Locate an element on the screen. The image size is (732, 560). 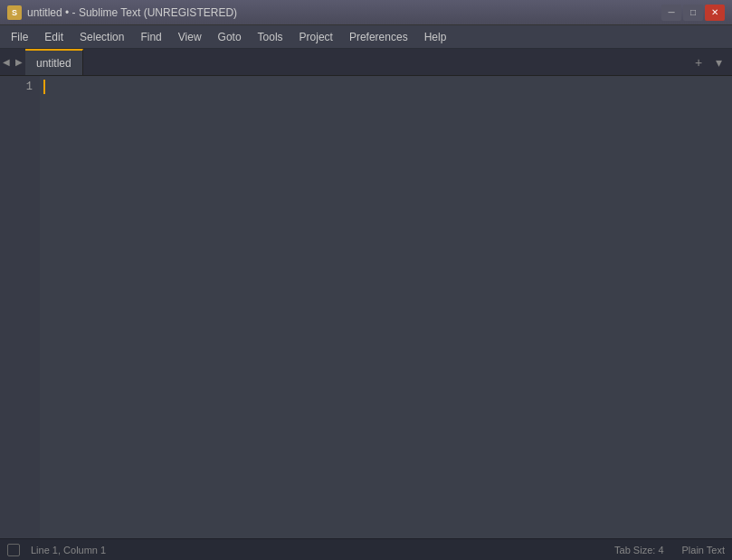
text-cursor is located at coordinates (44, 87).